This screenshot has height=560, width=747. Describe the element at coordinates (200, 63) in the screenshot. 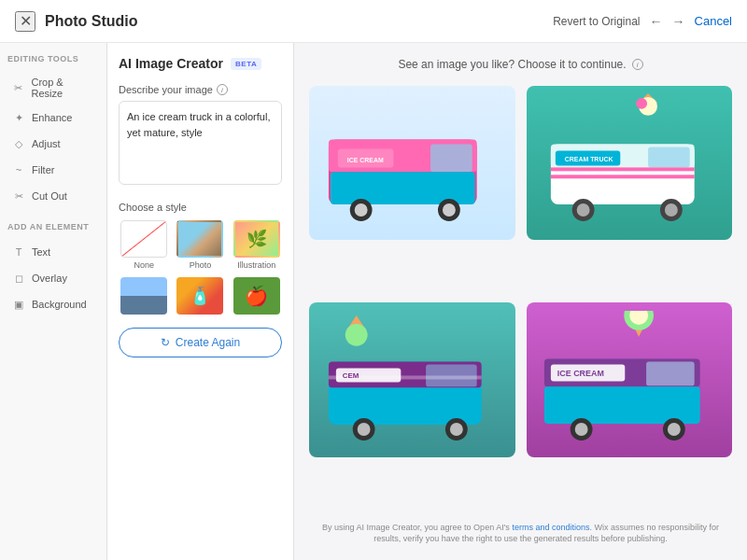

I see `ai-title-row: AI Image Creator BETA` at that location.